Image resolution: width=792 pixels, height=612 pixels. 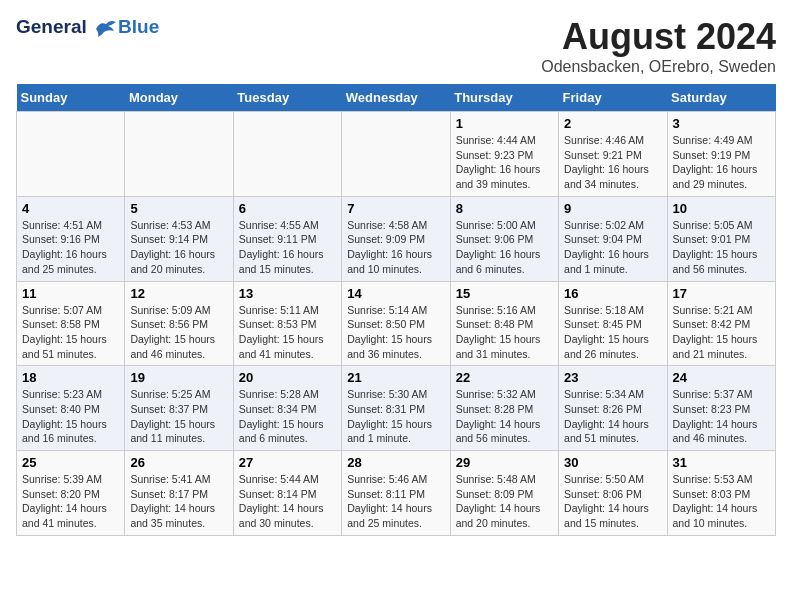 What do you see at coordinates (612, 162) in the screenshot?
I see `day-detail: Sunrise: 4:46 AM Sunset: 9:21 PM Dayligh…` at bounding box center [612, 162].